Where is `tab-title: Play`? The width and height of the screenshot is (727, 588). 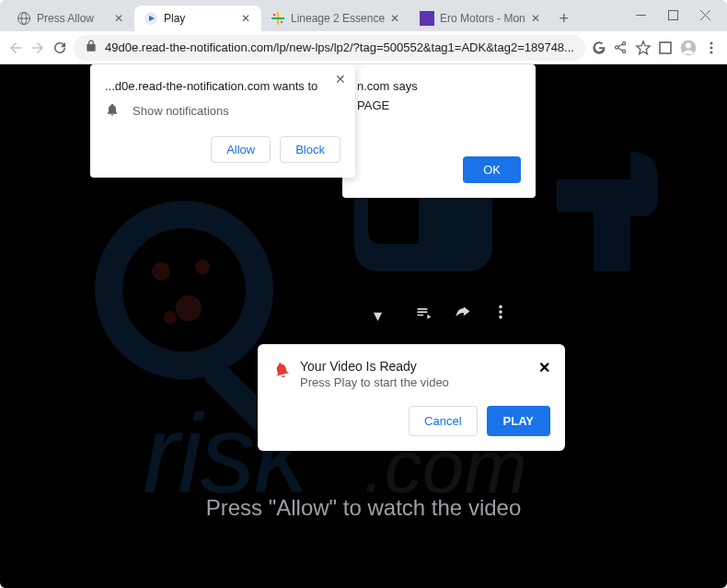
tab-title: Play is located at coordinates (200, 18).